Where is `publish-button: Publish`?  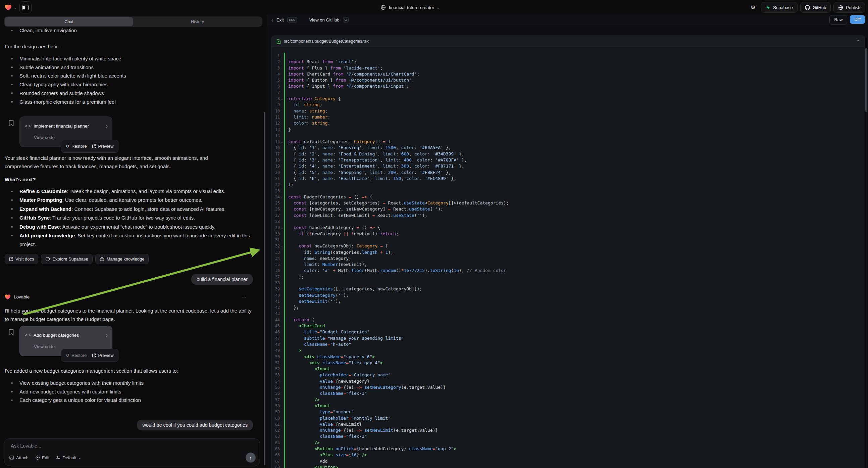
publish-button: Publish is located at coordinates (849, 7).